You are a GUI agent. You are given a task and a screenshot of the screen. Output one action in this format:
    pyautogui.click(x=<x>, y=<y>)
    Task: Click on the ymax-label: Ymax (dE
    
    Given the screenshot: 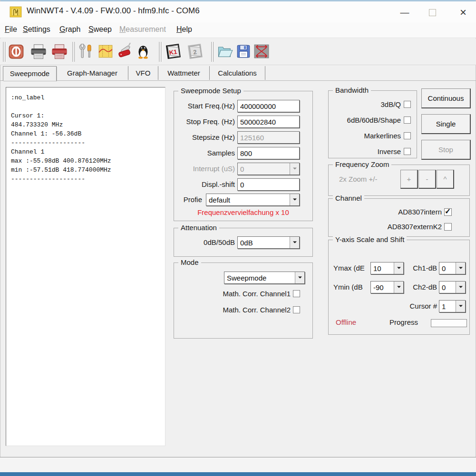 What is the action you would take?
    pyautogui.click(x=351, y=268)
    